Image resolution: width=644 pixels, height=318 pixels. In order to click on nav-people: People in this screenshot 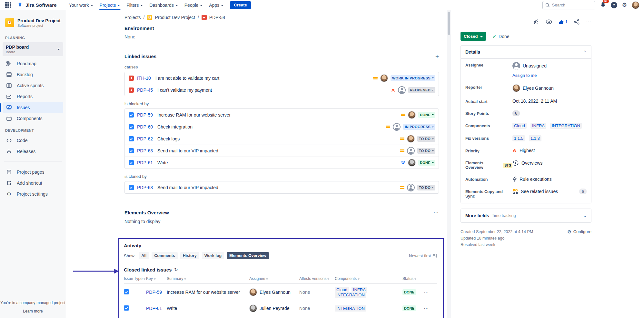, I will do `click(193, 5)`.